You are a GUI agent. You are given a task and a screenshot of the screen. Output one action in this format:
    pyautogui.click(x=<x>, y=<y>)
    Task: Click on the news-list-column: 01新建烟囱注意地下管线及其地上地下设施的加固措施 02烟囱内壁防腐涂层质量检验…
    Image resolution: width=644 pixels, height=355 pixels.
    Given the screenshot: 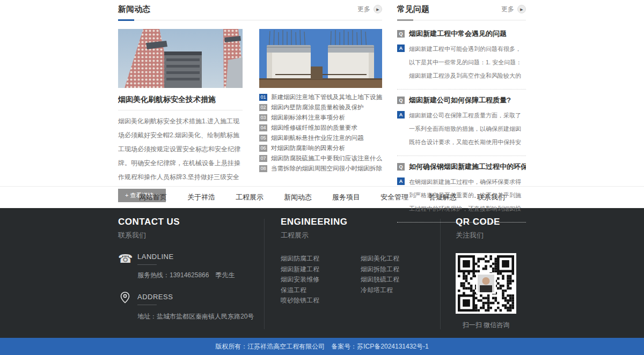 What is the action you would take?
    pyautogui.click(x=321, y=116)
    